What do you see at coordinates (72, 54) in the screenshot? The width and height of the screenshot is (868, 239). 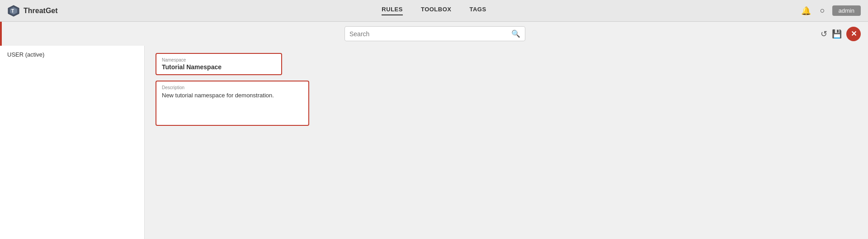 I see `sidebar-user-label: USER (active)` at bounding box center [72, 54].